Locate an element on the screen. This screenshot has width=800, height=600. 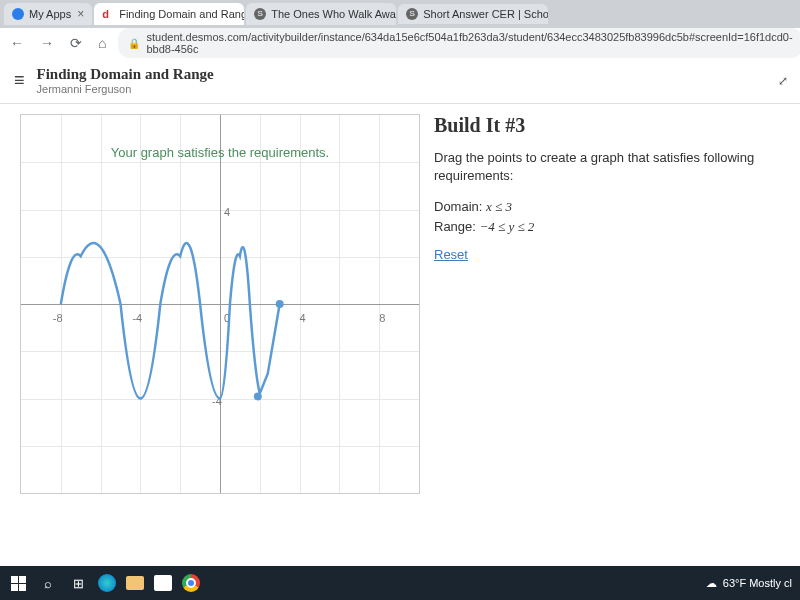
tab-label: The Ones Who Walk Away Fr is located at coordinates (334, 14).